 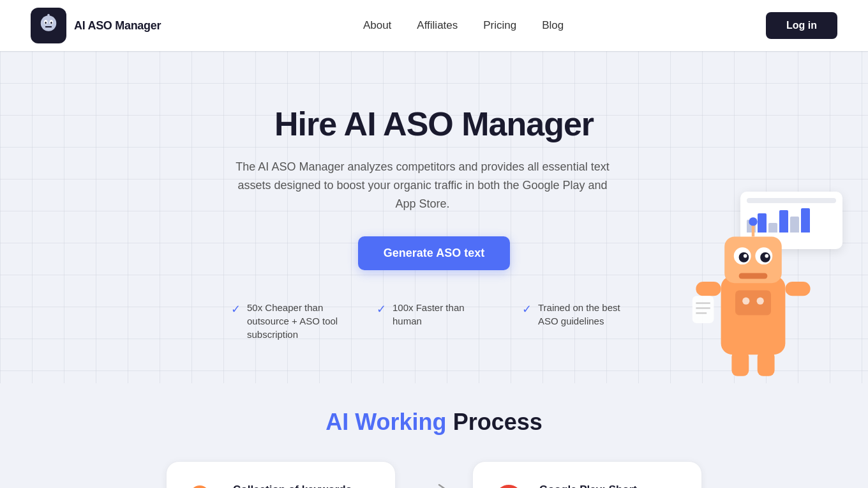 What do you see at coordinates (587, 314) in the screenshot?
I see `feature-trained-text: Trained on the best ASO guidelines` at bounding box center [587, 314].